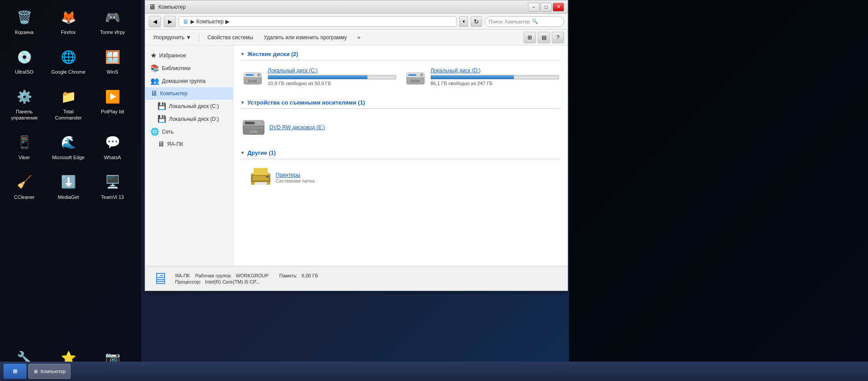 The image size is (868, 381). What do you see at coordinates (230, 37) in the screenshot?
I see `system-props-button: Свойства системы` at bounding box center [230, 37].